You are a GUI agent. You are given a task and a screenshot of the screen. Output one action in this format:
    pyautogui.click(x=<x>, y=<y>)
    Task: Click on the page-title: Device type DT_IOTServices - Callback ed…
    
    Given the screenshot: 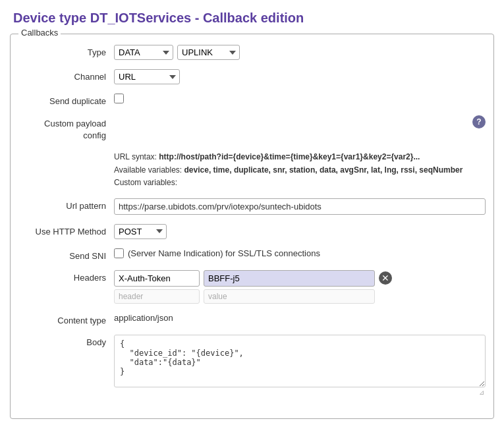 What is the action you would take?
    pyautogui.click(x=252, y=18)
    